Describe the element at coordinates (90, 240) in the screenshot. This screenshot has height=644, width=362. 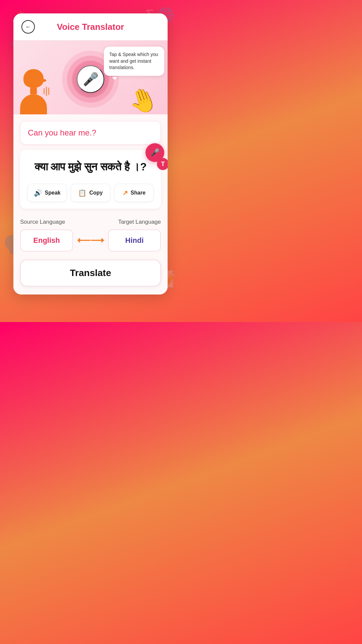
I see `language-selector-row: English ⟵⟶ Hindi` at that location.